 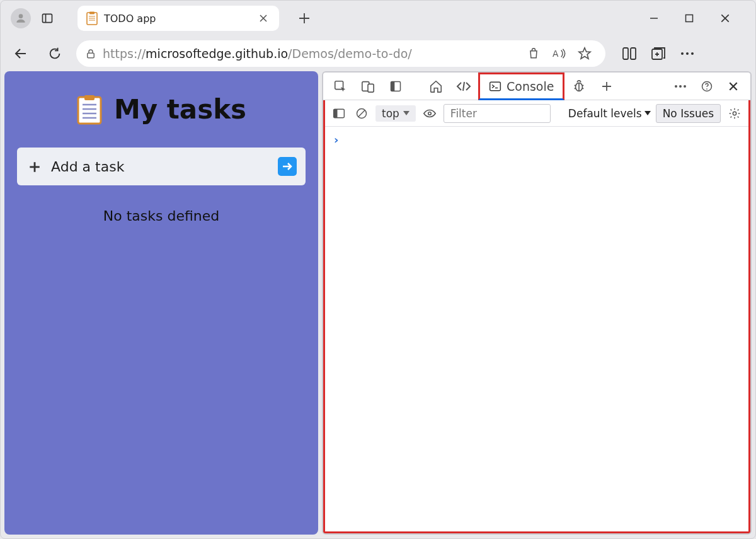 I want to click on arrow-left-icon, so click(x=21, y=54).